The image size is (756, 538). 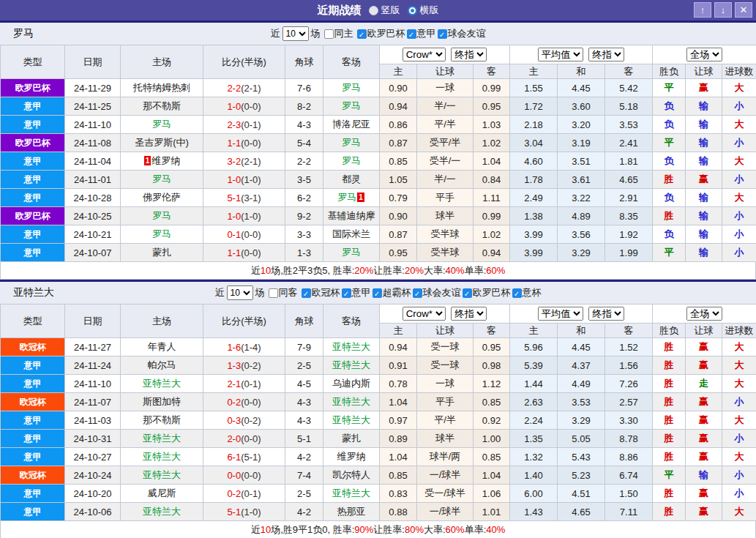 I want to click on corner-score: 5-1, so click(x=304, y=439).